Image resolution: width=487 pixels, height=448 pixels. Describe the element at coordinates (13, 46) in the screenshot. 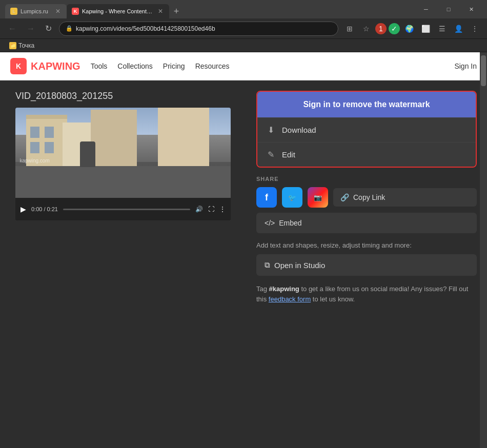

I see `bookmark-folder-icon: 📁` at that location.